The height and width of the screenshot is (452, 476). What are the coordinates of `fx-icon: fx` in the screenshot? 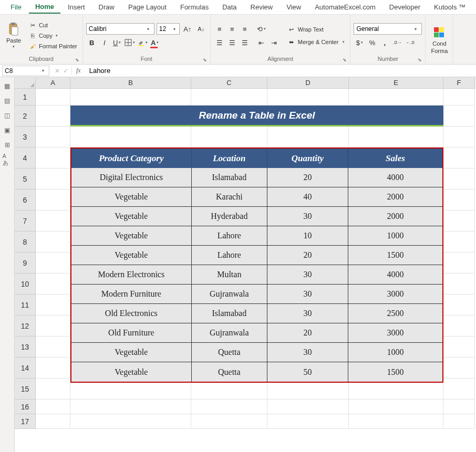 It's located at (78, 70).